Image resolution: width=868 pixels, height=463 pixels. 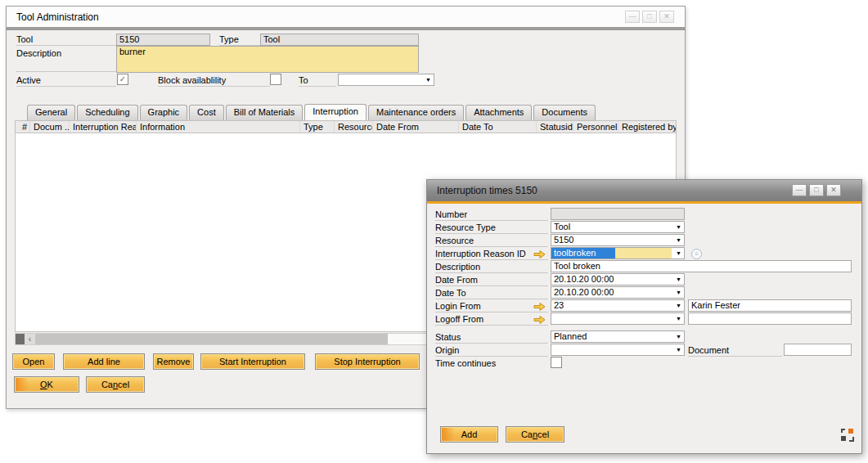 What do you see at coordinates (816, 190) in the screenshot?
I see `dialog-maximize-button: □` at bounding box center [816, 190].